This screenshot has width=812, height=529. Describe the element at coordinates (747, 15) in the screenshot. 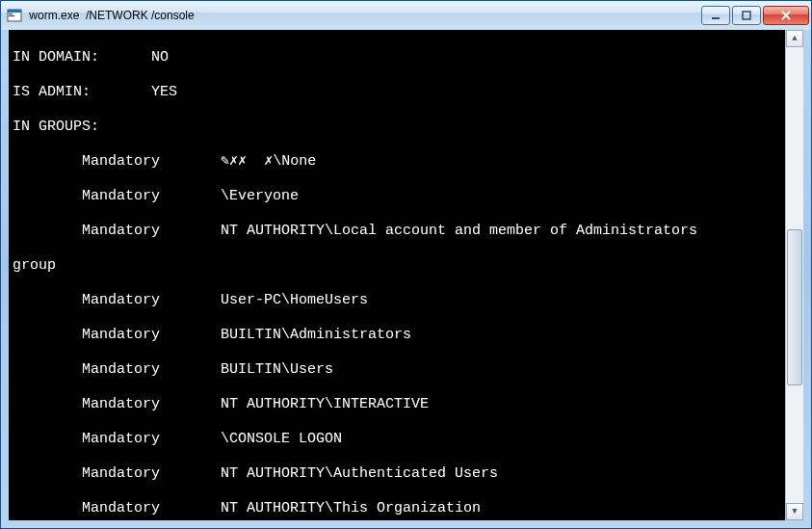

I see `maximize-button` at that location.